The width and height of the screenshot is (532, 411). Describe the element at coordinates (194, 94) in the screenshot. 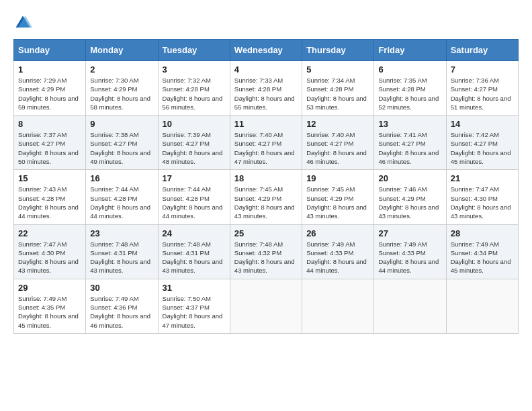

I see `day-info: Sunrise: 7:32 AM Sunset: 4:28 PM Dayligh…` at that location.